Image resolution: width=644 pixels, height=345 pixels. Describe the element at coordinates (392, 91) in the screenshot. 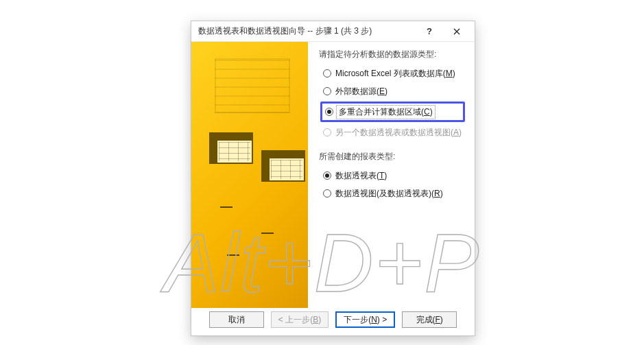

I see `radio-external-data: 外部数据源(E)` at that location.